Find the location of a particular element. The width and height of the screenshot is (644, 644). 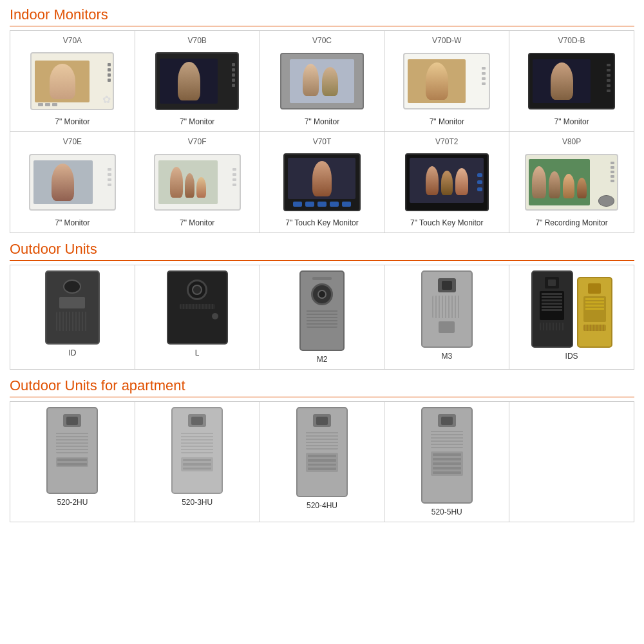

outdoor-title: Outdoor Units is located at coordinates (322, 251).